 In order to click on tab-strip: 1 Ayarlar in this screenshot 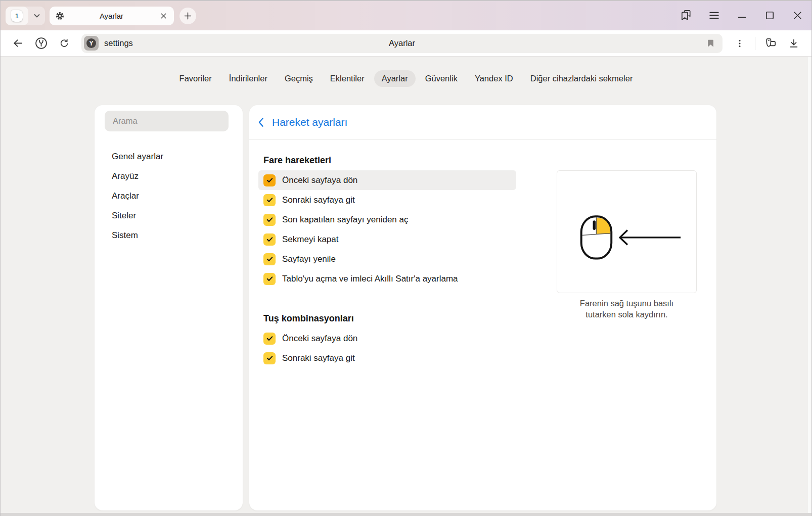, I will do `click(406, 15)`.